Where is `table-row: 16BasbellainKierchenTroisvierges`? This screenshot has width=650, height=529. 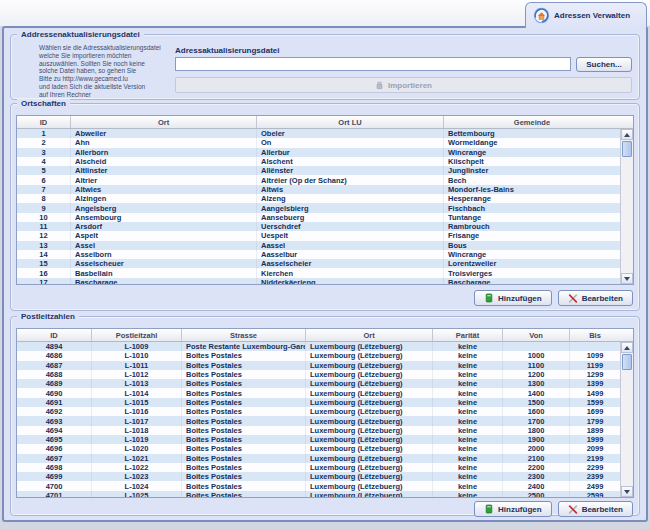 table-row: 16BasbellainKierchenTroisvierges is located at coordinates (318, 272).